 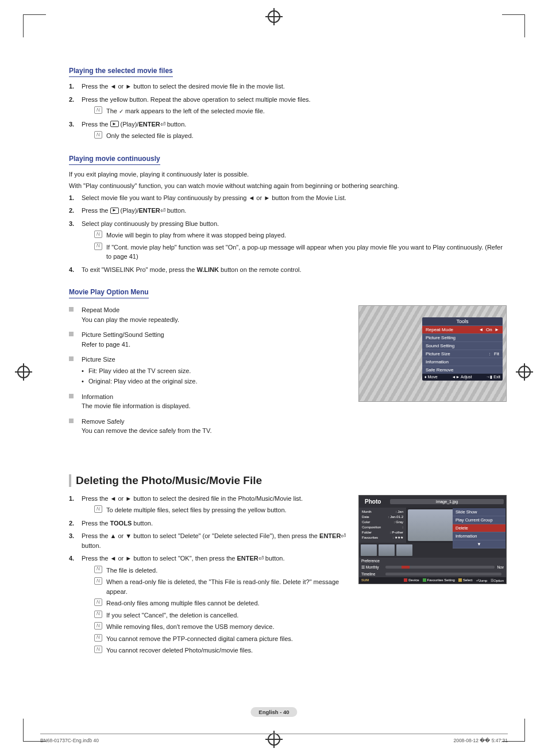 What do you see at coordinates (123, 335) in the screenshot?
I see `option-title: Picture Setting/Sound Setting` at bounding box center [123, 335].